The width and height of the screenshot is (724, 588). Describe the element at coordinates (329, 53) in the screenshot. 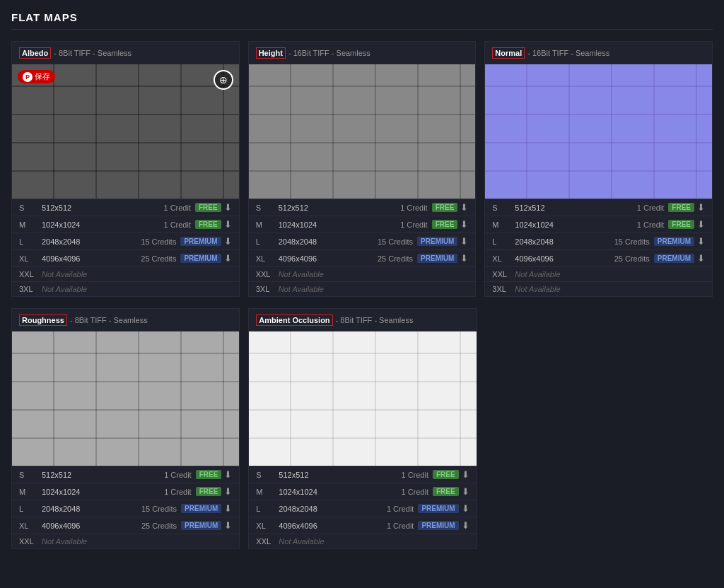

I see `map-subtitle-height: - 16Bit TIFF - Seamless` at that location.